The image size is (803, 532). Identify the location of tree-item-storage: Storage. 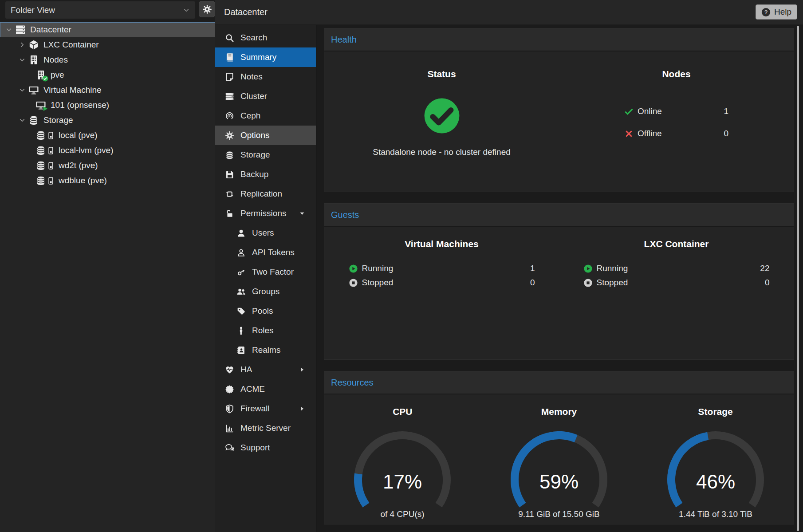
(107, 120).